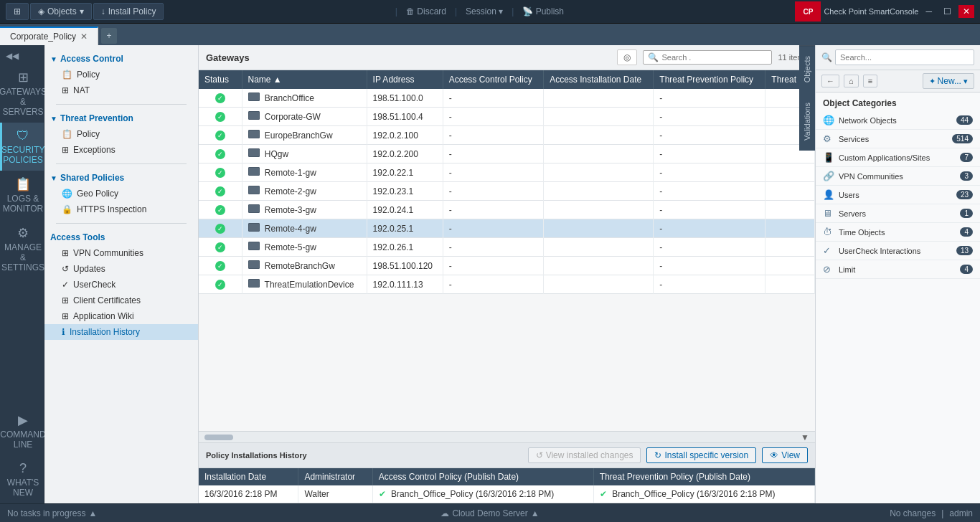 The image size is (980, 522). I want to click on category-item: ⊘ Limit 4, so click(898, 270).